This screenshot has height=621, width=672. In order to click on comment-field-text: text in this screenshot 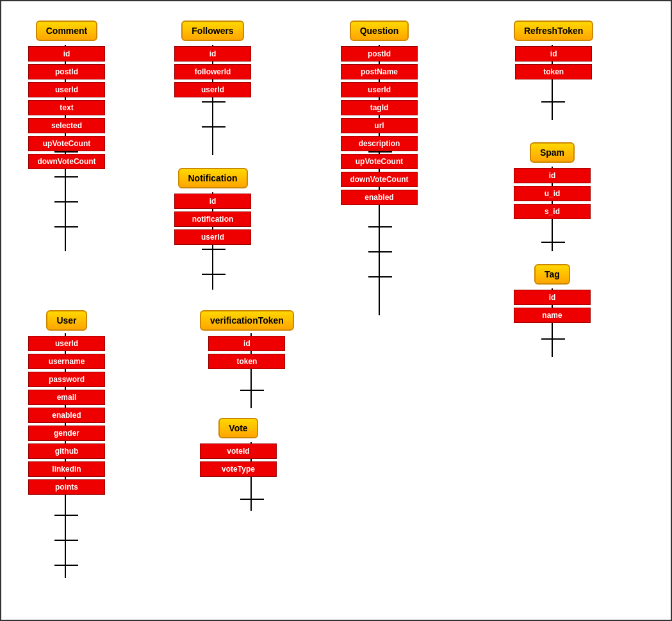, I will do `click(67, 108)`.